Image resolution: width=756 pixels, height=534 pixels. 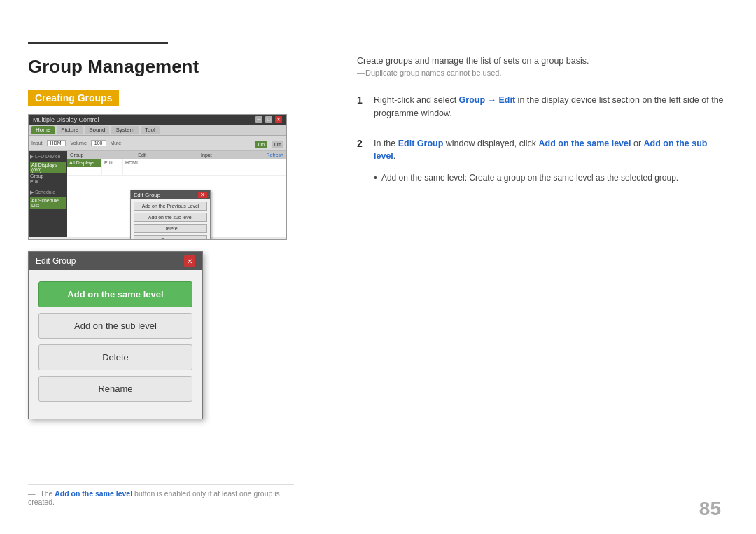 I want to click on maximize-icon: □, so click(x=269, y=120).